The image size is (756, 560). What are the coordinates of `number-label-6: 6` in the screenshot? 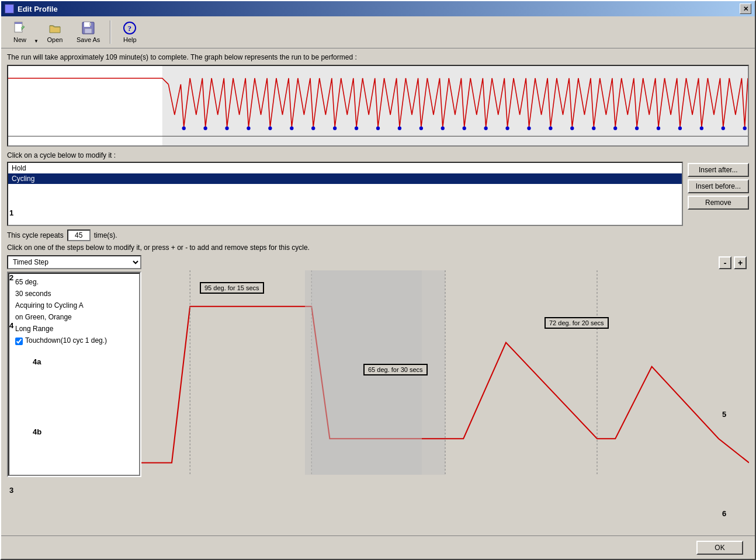 It's located at (724, 514).